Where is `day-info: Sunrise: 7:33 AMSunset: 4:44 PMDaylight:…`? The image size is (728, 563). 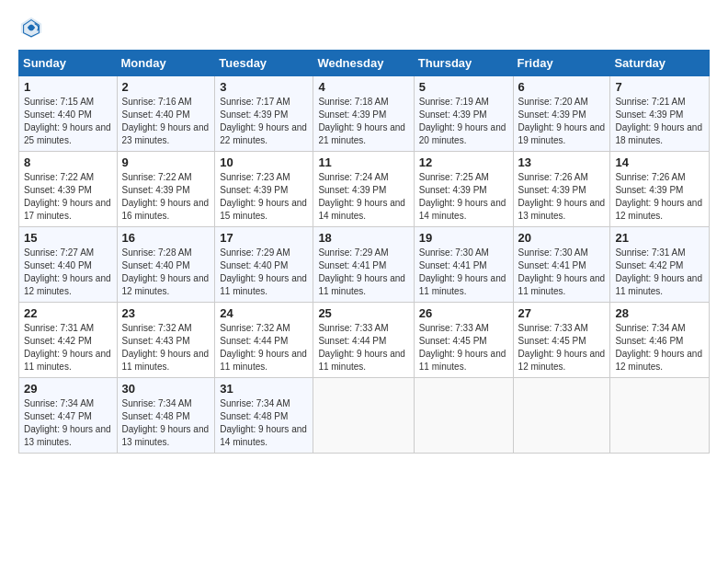
day-info: Sunrise: 7:33 AMSunset: 4:44 PMDaylight:… is located at coordinates (362, 348).